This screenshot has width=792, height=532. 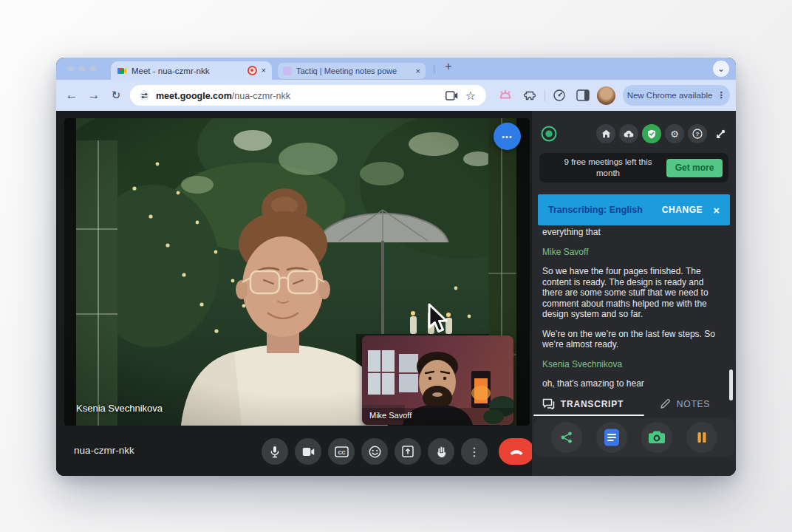 I want to click on new-tab-button: +, so click(x=448, y=66).